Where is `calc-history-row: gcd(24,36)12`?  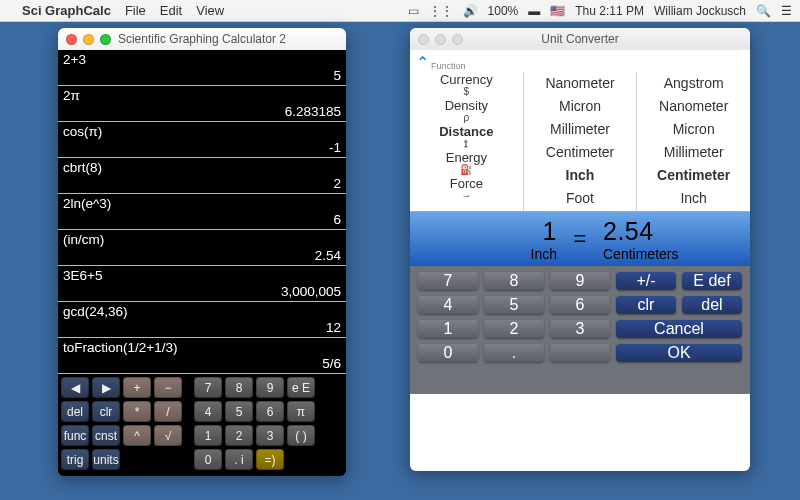
calc-history-row: gcd(24,36)12 is located at coordinates (202, 320).